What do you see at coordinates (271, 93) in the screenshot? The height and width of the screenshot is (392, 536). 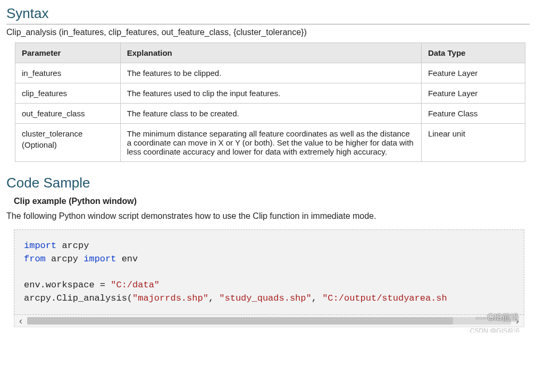 I see `param-explanation-cell: The features used to clip the input feat…` at bounding box center [271, 93].